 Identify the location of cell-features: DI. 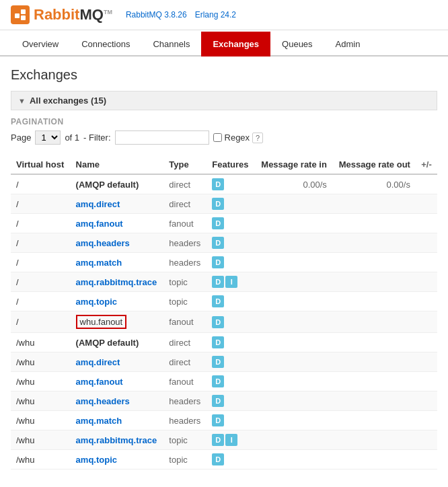
(230, 283).